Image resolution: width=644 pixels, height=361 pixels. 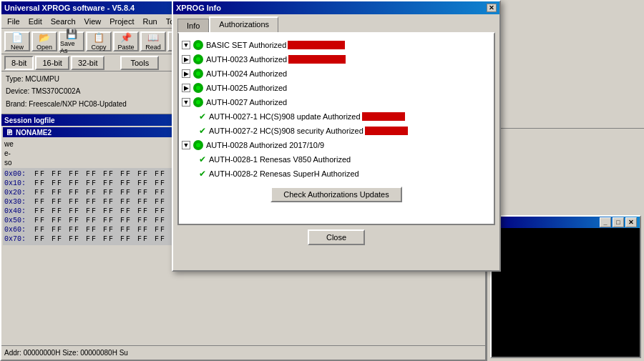 What do you see at coordinates (265, 145) in the screenshot?
I see `auth-label-0028: AUTH-0028 Authorized 2017/10/9` at bounding box center [265, 145].